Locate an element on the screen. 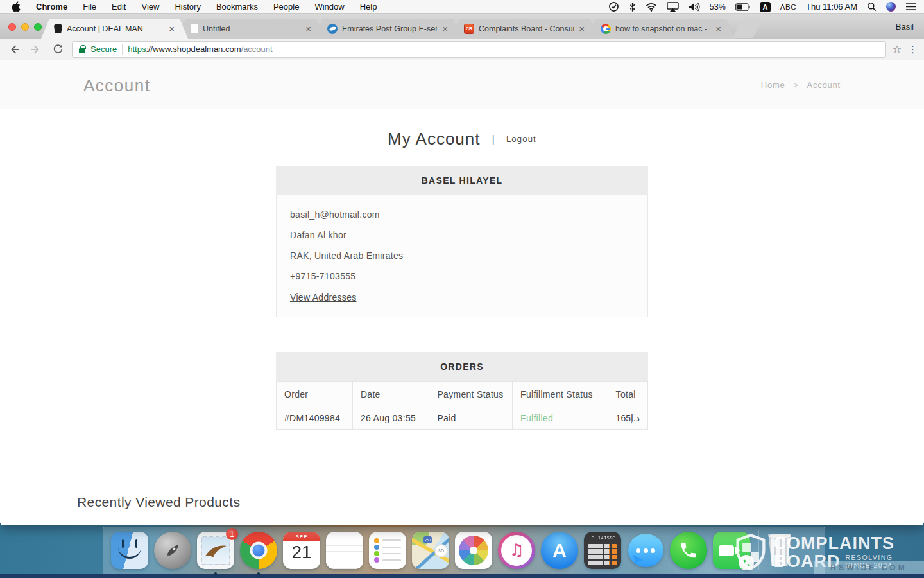  tab-google-search: how to snapshot on mac - Goo × is located at coordinates (661, 28).